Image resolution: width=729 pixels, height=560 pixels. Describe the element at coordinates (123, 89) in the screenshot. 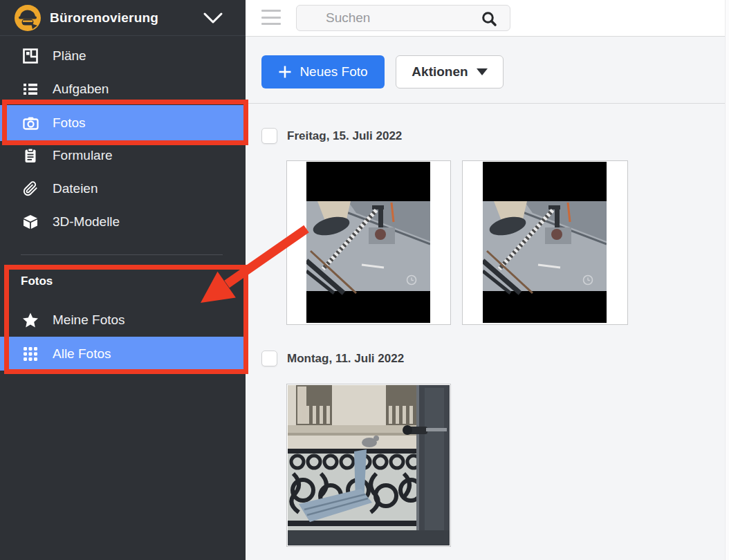

I see `sidebar-item-aufgaben: Aufgaben` at that location.